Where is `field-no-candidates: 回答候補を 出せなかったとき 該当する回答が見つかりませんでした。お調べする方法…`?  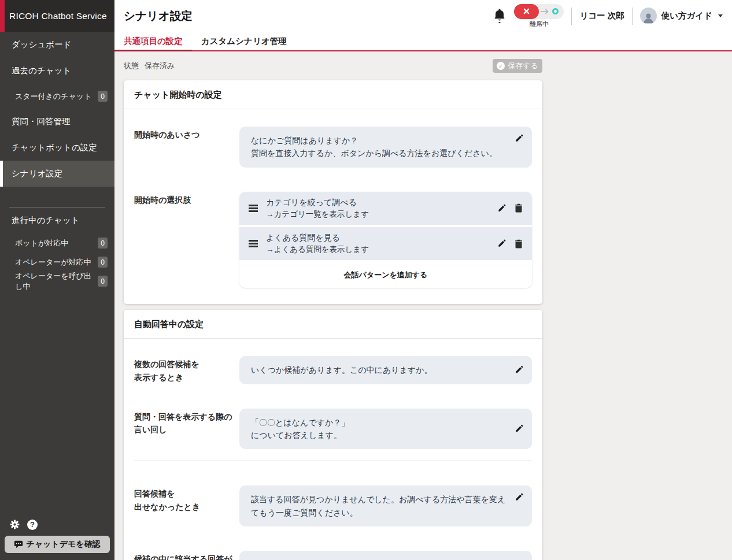 field-no-candidates: 回答候補を 出せなかったとき 該当する回答が見つかりませんでした。お調べする方法… is located at coordinates (333, 506).